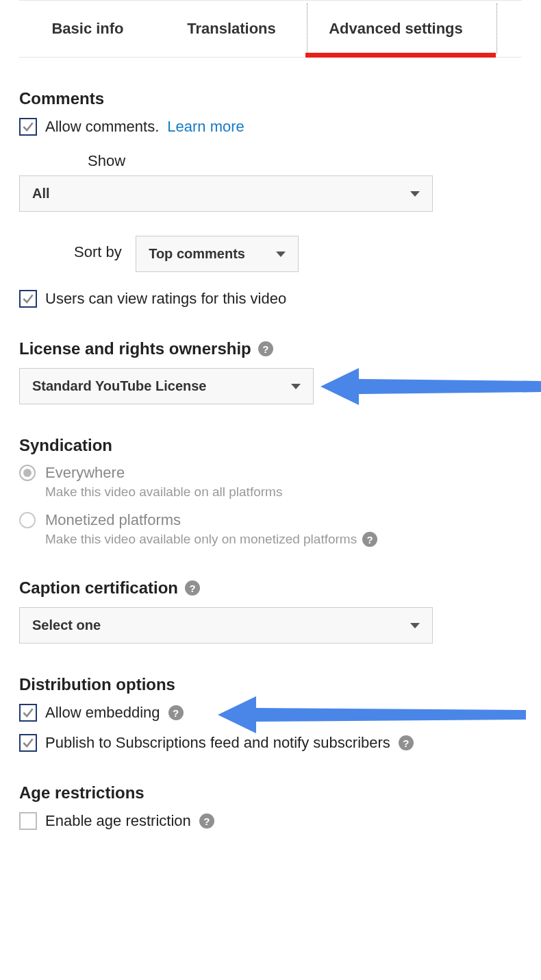 This screenshot has width=541, height=980. I want to click on show-select-value: All, so click(41, 193).